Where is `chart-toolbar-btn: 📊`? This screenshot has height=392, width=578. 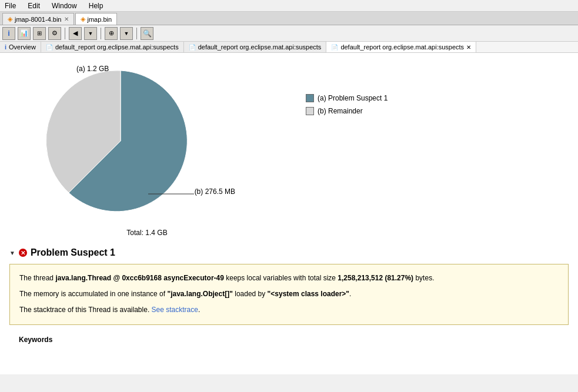
chart-toolbar-btn: 📊 is located at coordinates (24, 33).